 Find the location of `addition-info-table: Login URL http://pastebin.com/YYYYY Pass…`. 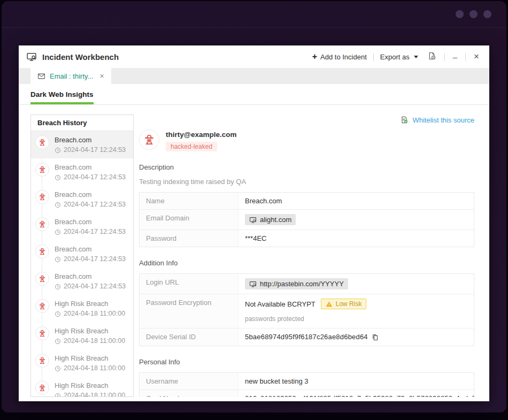

addition-info-table: Login URL http://pastebin.com/YYYYY Pass… is located at coordinates (307, 310).